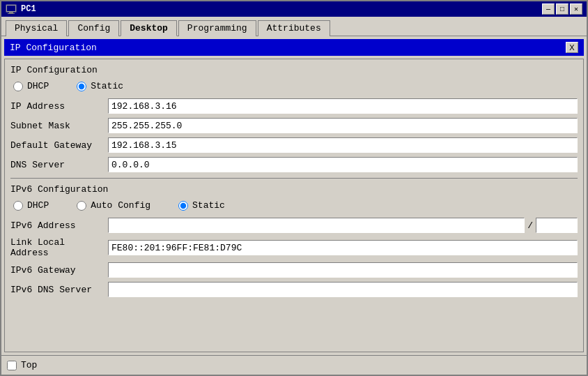 The height and width of the screenshot is (376, 588). Describe the element at coordinates (107, 87) in the screenshot. I see `ipv4-static-label: Static` at that location.